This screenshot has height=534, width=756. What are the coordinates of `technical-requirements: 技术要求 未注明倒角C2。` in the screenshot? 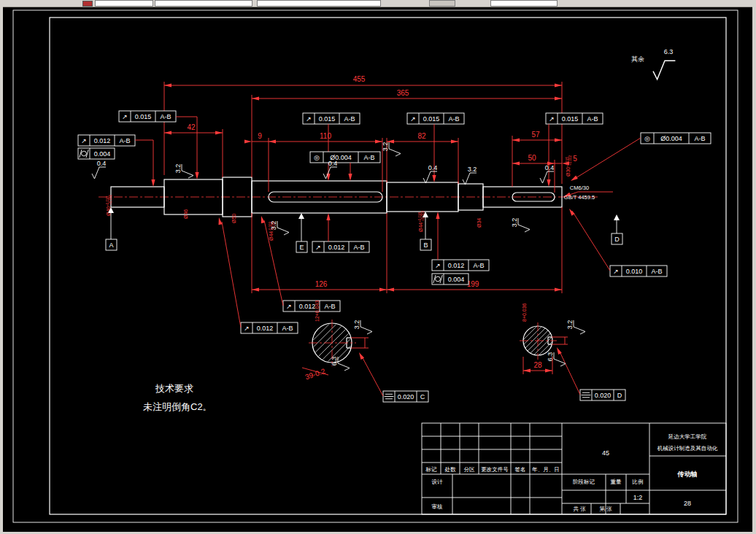 It's located at (178, 398).